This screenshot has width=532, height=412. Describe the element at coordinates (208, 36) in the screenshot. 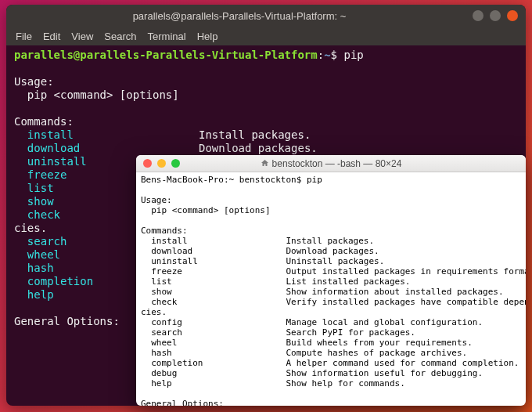

I see `menu-help: Help` at that location.